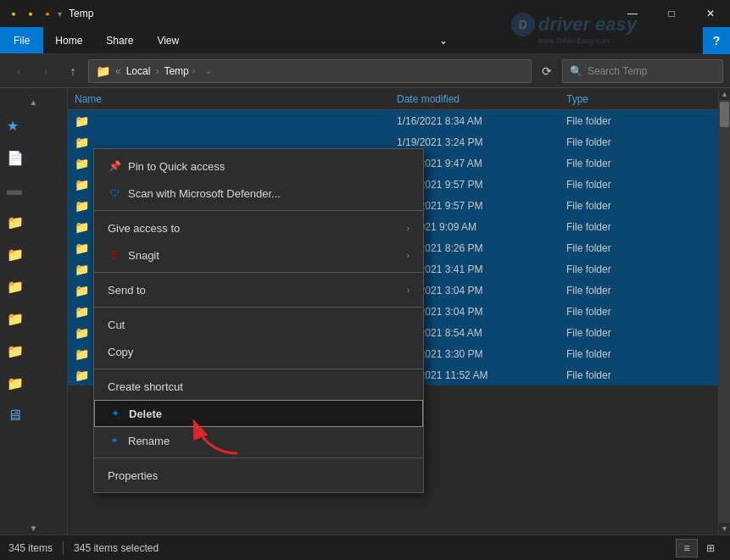  What do you see at coordinates (725, 94) in the screenshot?
I see `scroll-up-arrow: ▲` at bounding box center [725, 94].